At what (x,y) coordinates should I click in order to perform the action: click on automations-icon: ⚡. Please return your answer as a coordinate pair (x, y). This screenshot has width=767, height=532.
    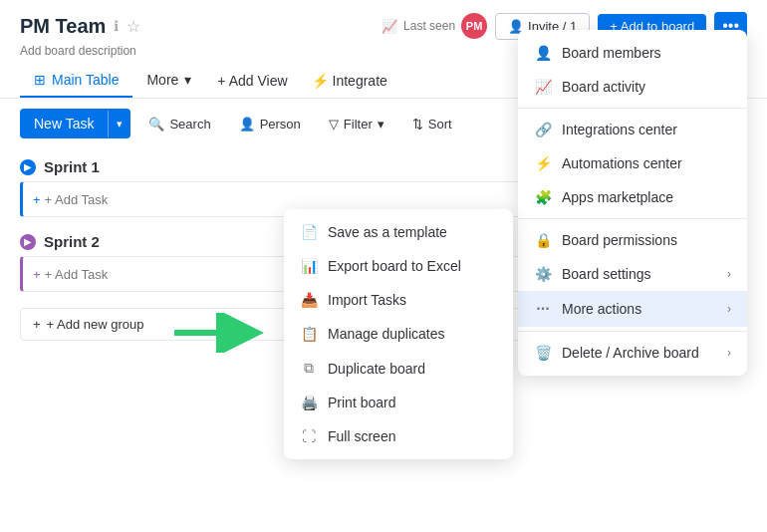
    Looking at the image, I should click on (543, 163).